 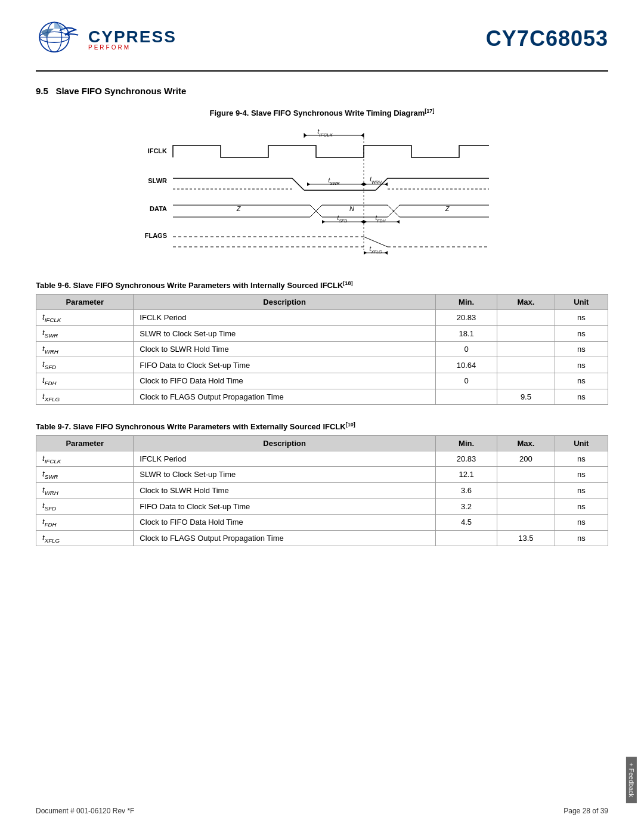 I want to click on svg-text: tFDH, so click(x=380, y=219).